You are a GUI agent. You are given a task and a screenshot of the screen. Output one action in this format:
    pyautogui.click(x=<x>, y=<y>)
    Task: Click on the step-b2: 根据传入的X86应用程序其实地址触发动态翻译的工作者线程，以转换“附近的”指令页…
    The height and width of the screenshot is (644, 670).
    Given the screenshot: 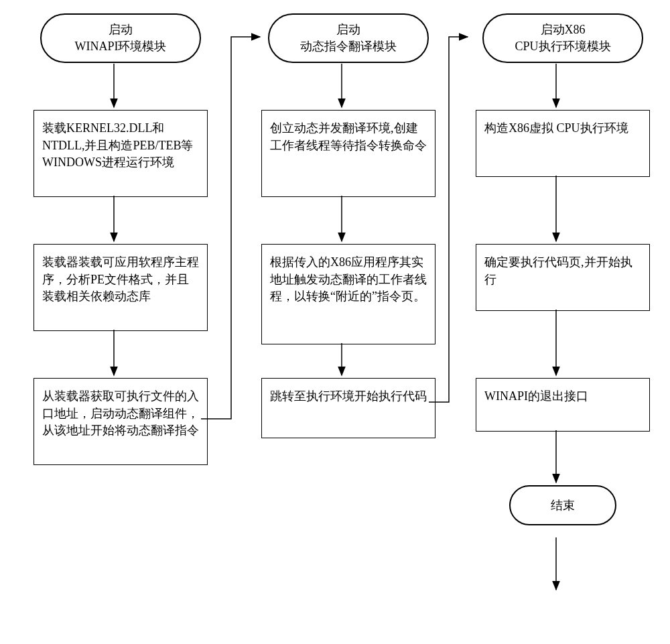 What is the action you would take?
    pyautogui.click(x=348, y=294)
    